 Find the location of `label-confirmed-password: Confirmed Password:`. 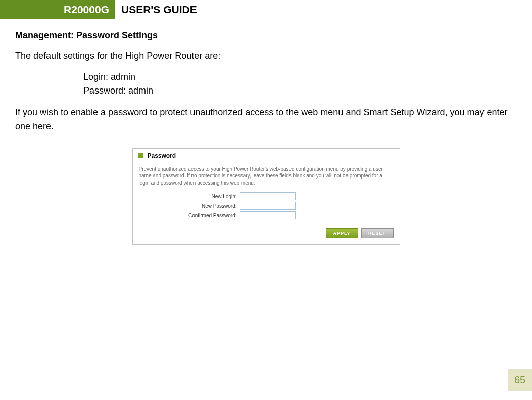

label-confirmed-password: Confirmed Password: is located at coordinates (189, 215).